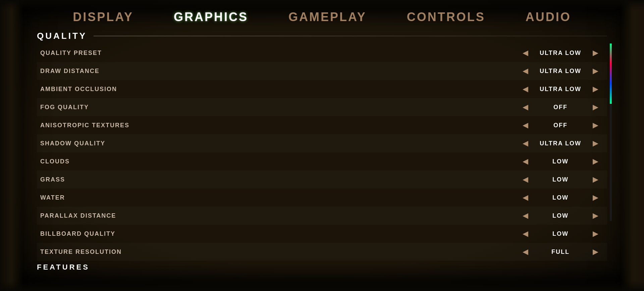 Image resolution: width=644 pixels, height=291 pixels. Describe the element at coordinates (517, 161) in the screenshot. I see `setting-control-clouds: ◀ LOW ▶` at that location.